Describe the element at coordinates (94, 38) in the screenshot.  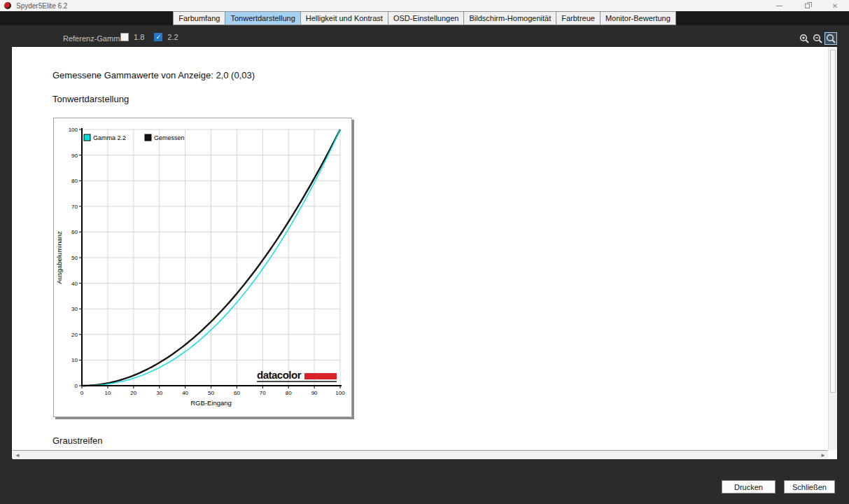
I see `reference-gamma-label: Referenz-Gamma:` at that location.